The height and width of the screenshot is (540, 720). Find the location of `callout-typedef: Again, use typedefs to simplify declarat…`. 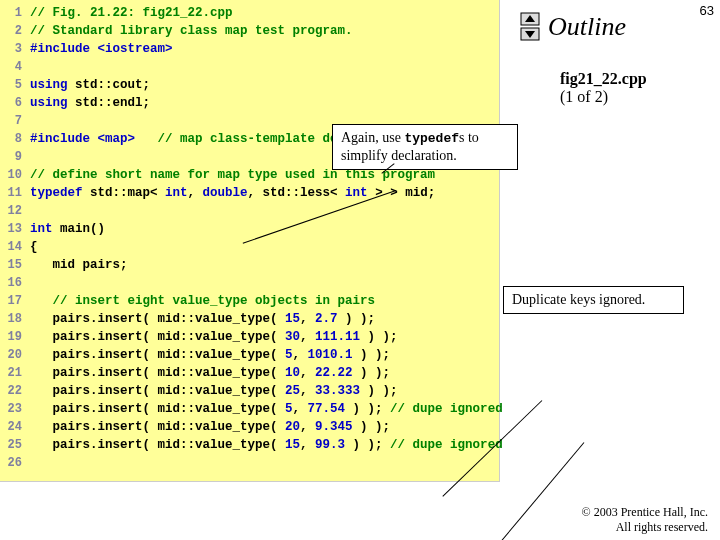

callout-typedef: Again, use typedefs to simplify declarat… is located at coordinates (425, 147).